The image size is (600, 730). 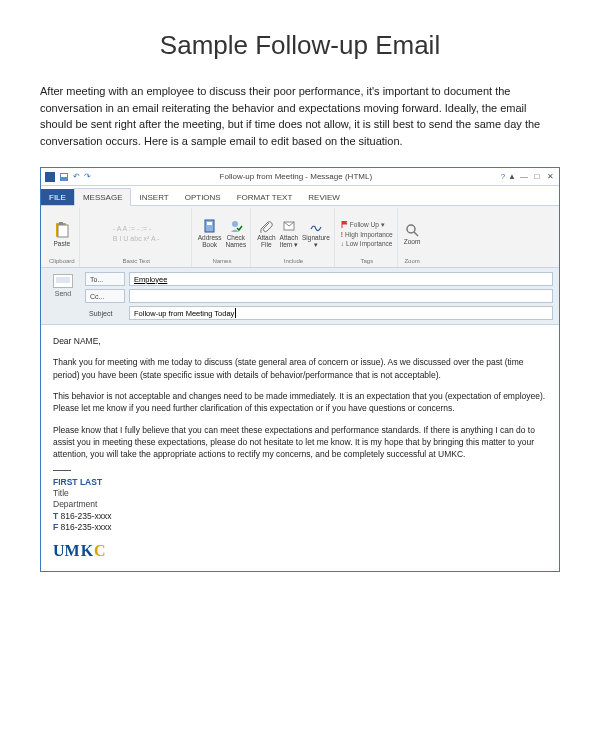 What do you see at coordinates (50, 177) in the screenshot?
I see `app-icon` at bounding box center [50, 177].